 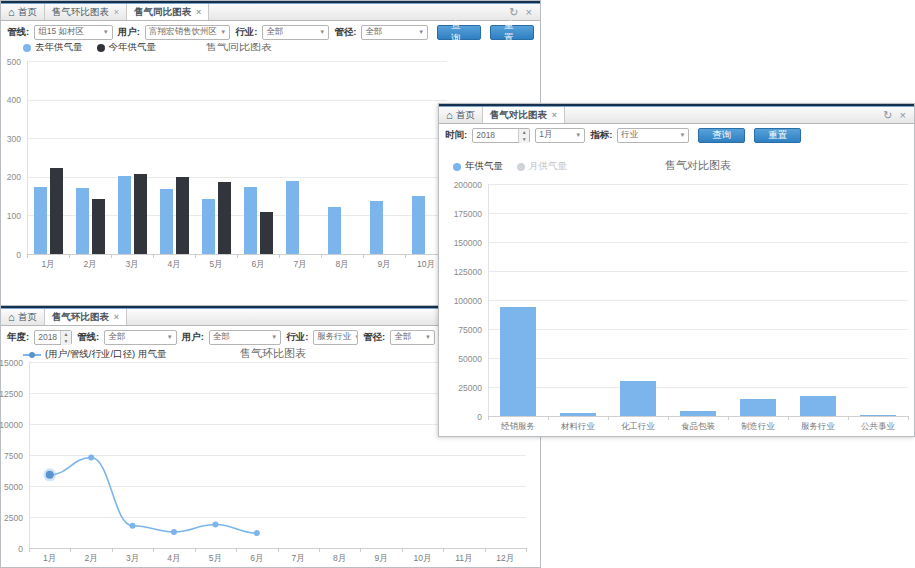 I want to click on y-axis-label: 2500, so click(x=12, y=518).